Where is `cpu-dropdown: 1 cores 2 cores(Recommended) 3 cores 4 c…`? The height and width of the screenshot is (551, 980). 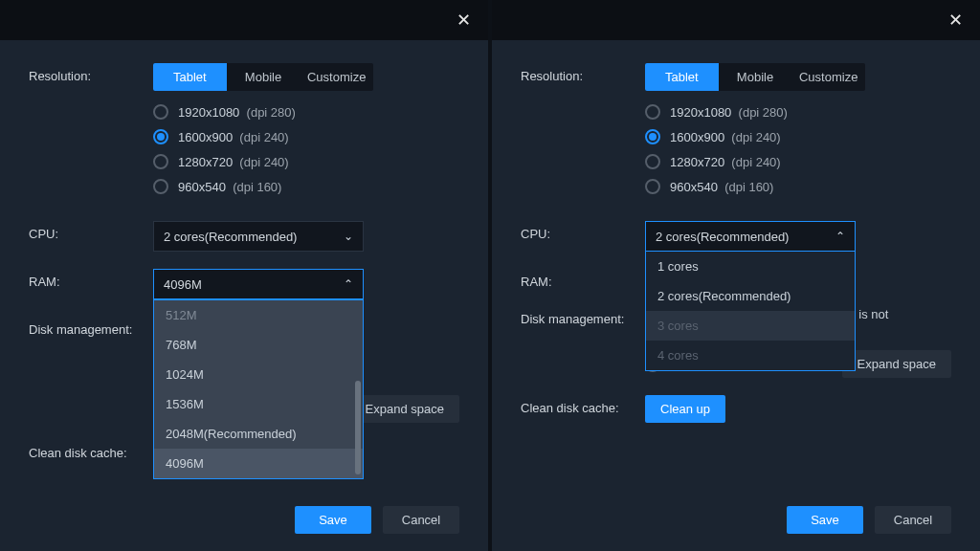 cpu-dropdown: 1 cores 2 cores(Recommended) 3 cores 4 c… is located at coordinates (750, 312).